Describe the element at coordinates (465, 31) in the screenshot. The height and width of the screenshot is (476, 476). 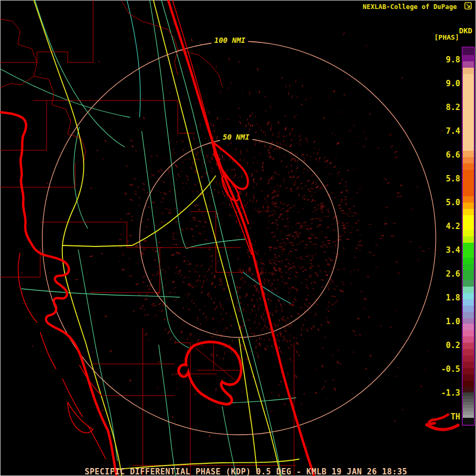
I see `product-code: DKD` at that location.